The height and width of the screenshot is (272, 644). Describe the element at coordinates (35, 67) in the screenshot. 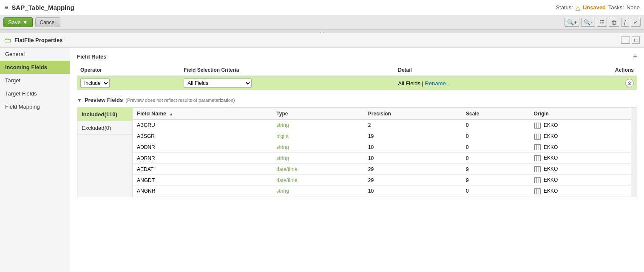

I see `sidebar-item-incoming-fields: Incoming Fields` at that location.